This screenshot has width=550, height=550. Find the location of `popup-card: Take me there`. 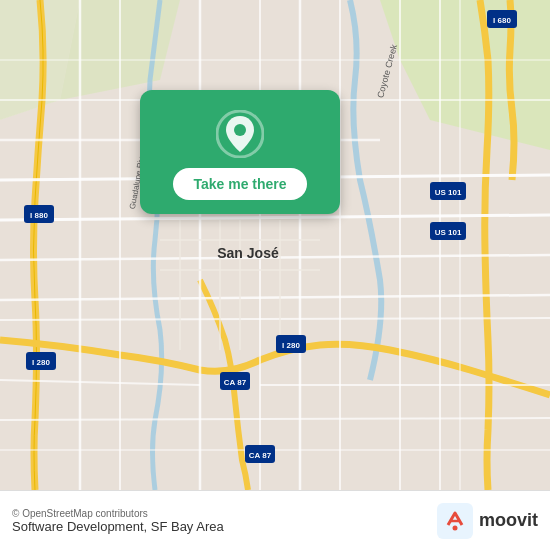

popup-card: Take me there is located at coordinates (240, 152).